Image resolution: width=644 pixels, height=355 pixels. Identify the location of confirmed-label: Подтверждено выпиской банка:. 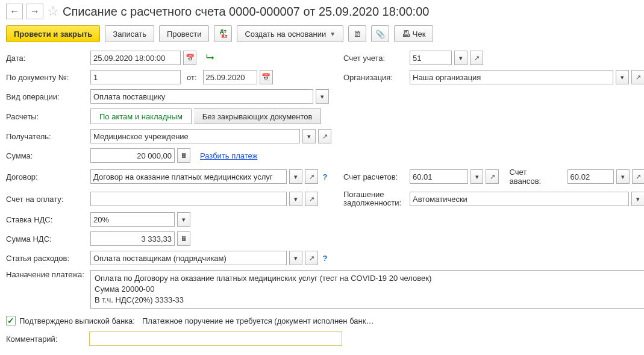
(77, 321).